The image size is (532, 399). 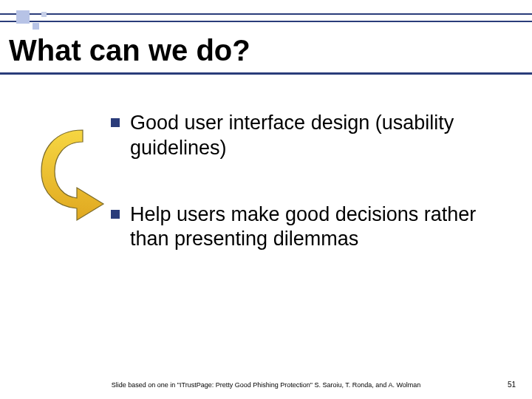 What do you see at coordinates (307, 136) in the screenshot?
I see `list-item: Good user interface design (usability gu…` at bounding box center [307, 136].